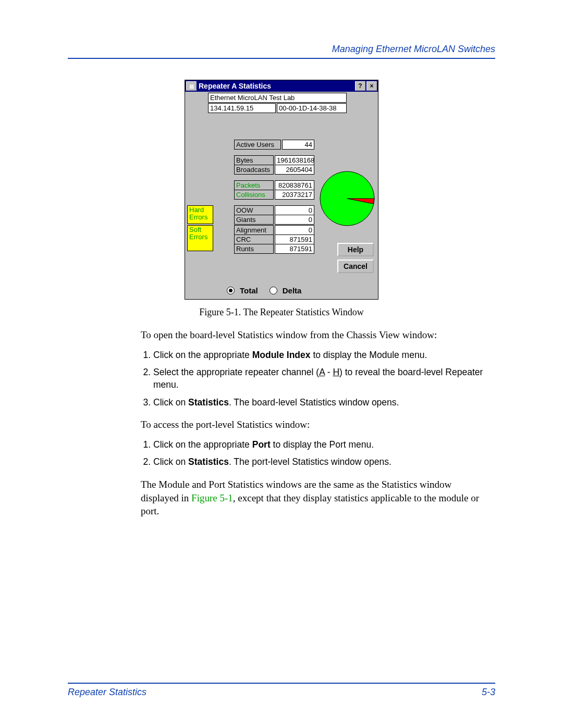  I want to click on ip-field: 134.141.59.15, so click(242, 108).